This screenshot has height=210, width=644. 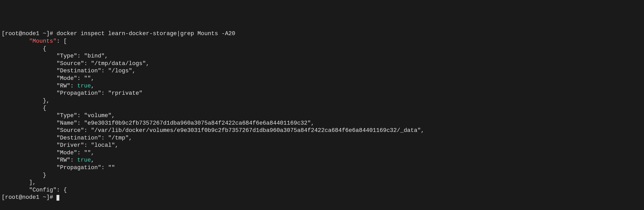 What do you see at coordinates (67, 138) in the screenshot?
I see `json-line: "Destination": "/tmp",` at bounding box center [67, 138].